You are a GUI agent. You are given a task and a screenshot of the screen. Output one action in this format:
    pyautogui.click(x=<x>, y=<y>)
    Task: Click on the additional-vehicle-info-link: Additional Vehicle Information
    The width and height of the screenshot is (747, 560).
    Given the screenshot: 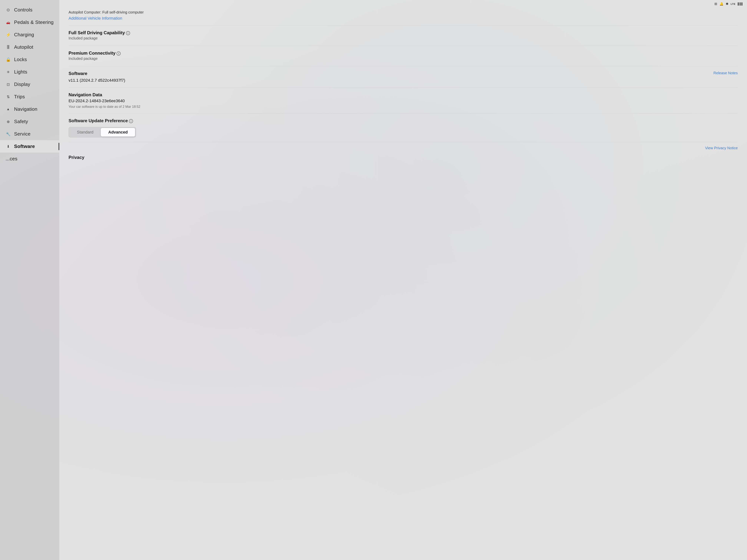 What is the action you would take?
    pyautogui.click(x=95, y=18)
    